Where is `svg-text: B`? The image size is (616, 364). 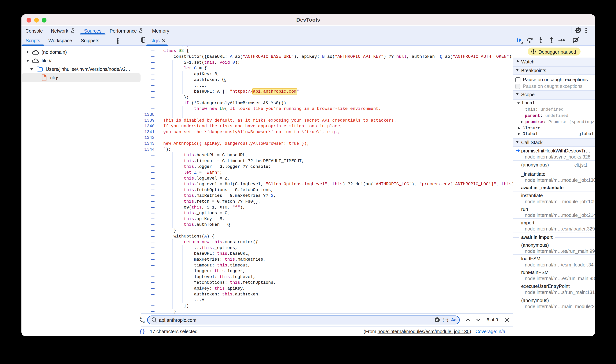 svg-text: B is located at coordinates (144, 322).